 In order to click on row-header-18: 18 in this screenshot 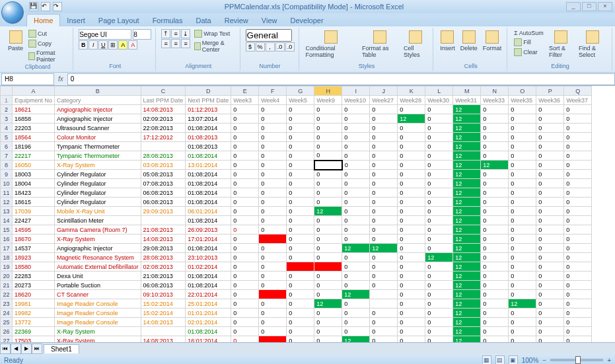, I will do `click(7, 258)`.